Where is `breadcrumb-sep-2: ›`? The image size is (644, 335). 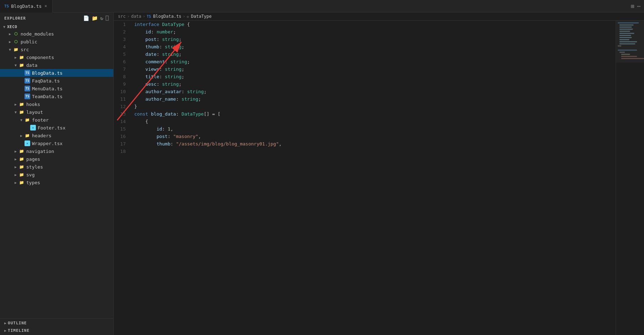
breadcrumb-sep-2: › is located at coordinates (144, 16).